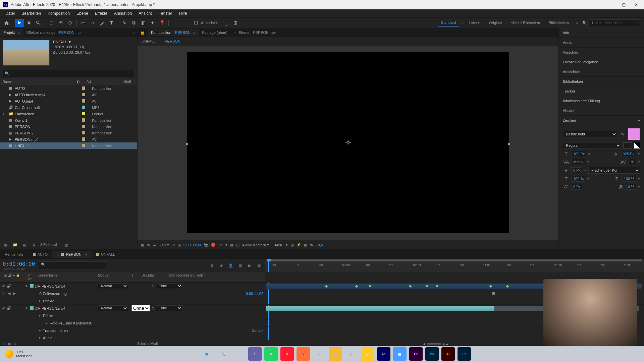 The image size is (644, 362). I want to click on timeline-layer-row: ▸ Roto-Pi... und Kantenverf., so click(132, 323).